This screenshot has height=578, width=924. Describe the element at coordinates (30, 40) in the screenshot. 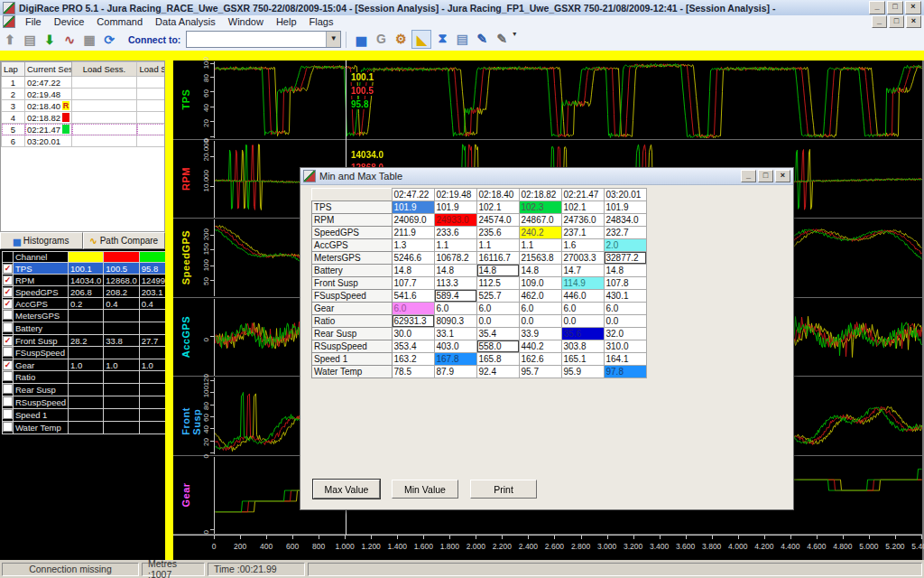

I see `device-card-icon: ▤` at that location.